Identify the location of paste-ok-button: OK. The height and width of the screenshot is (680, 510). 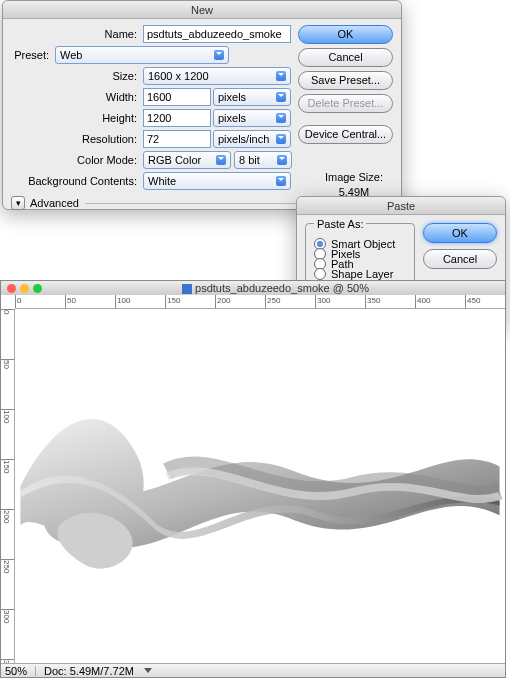
(460, 233).